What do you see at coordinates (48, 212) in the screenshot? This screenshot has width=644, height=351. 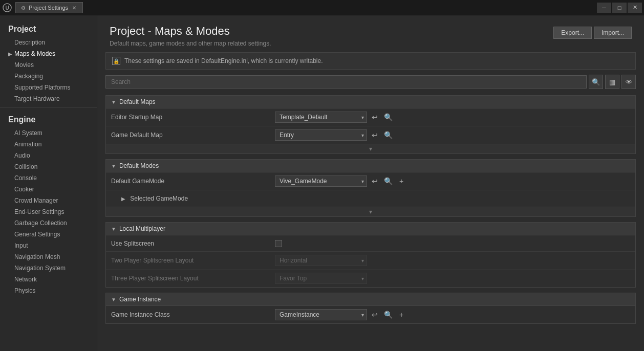 I see `sidebar-item-end-user-settings: End-User Settings` at bounding box center [48, 212].